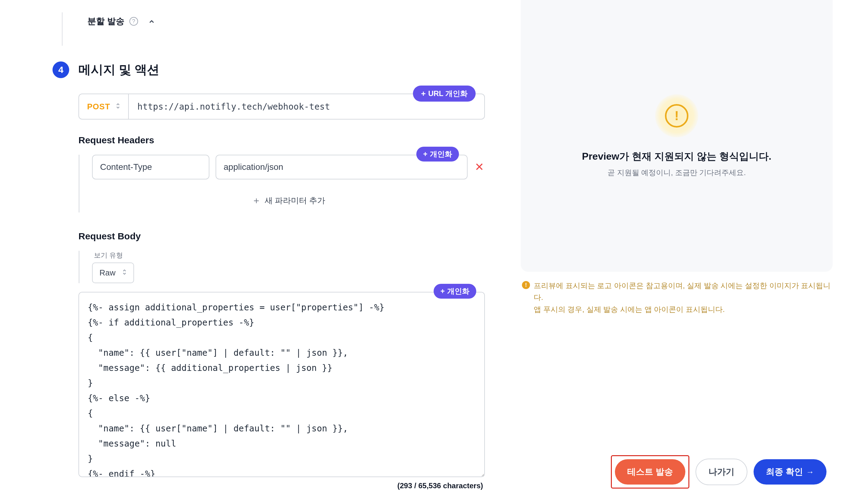 This screenshot has width=845, height=504. I want to click on url-row: + URL 개인화 POST, so click(282, 107).